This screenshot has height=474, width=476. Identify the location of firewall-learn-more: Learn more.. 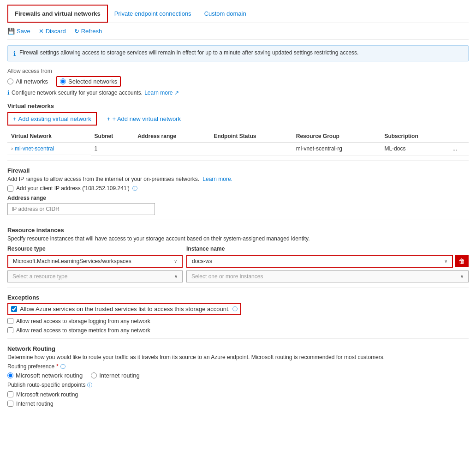
(218, 179).